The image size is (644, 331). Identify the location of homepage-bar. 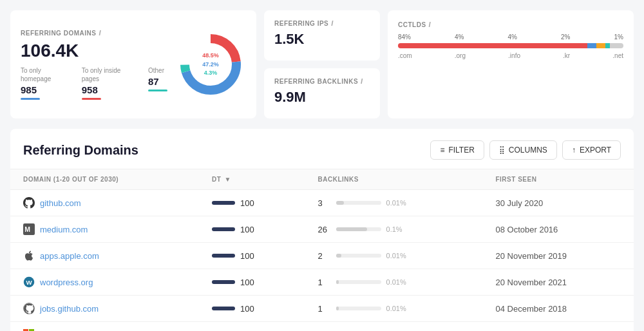
(30, 99).